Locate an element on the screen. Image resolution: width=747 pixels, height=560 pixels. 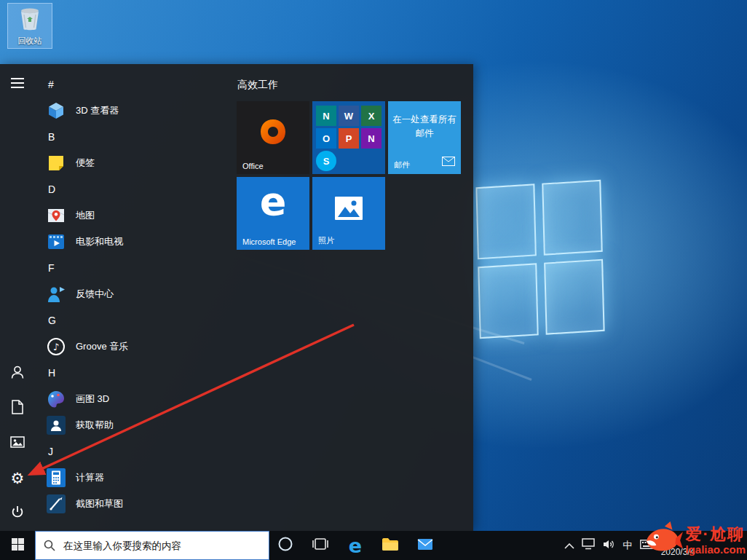
app-list-item-sticky-notes: 便签 is located at coordinates (137, 163).